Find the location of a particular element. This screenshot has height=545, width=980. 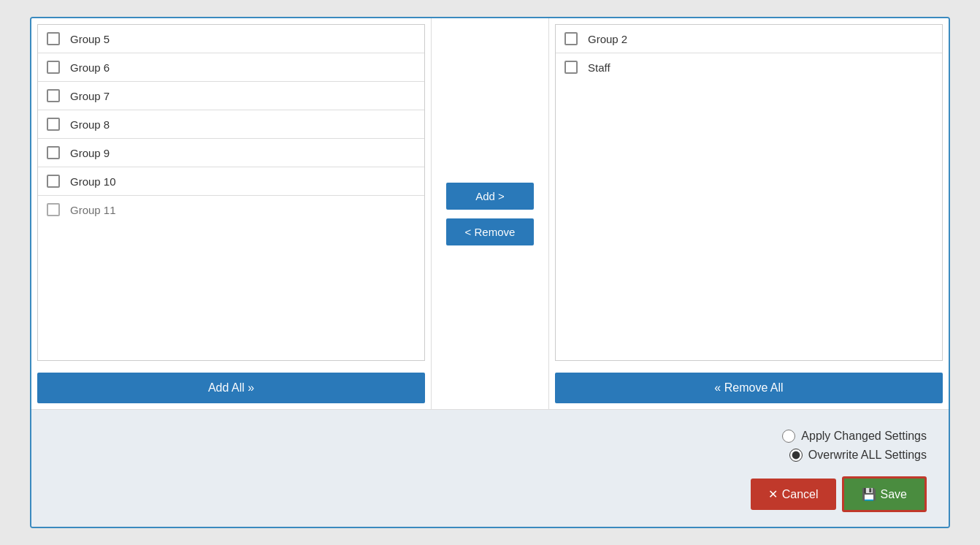

add-all-button: Add All » is located at coordinates (231, 388).